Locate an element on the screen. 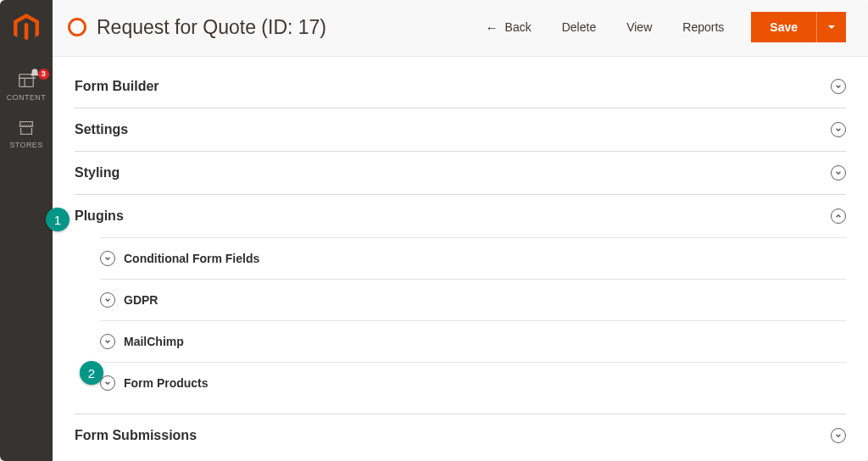  sidebar-item-stores: STORES is located at coordinates (26, 134).